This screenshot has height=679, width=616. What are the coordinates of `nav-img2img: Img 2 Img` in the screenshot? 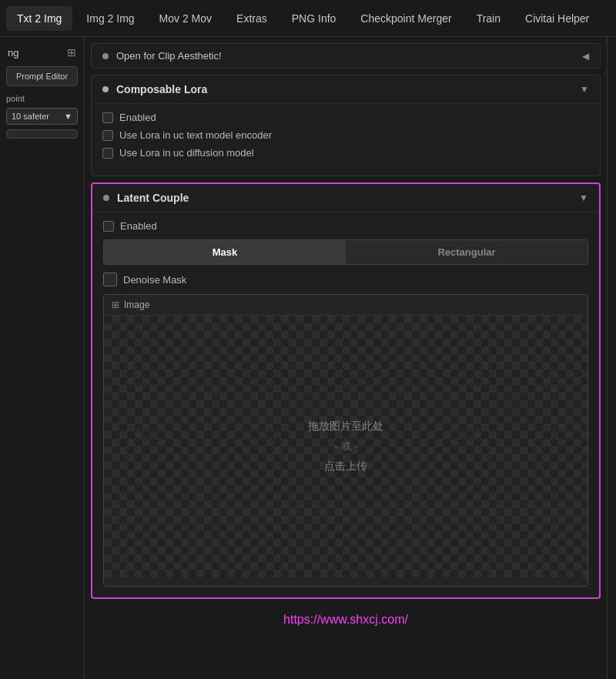 It's located at (110, 18).